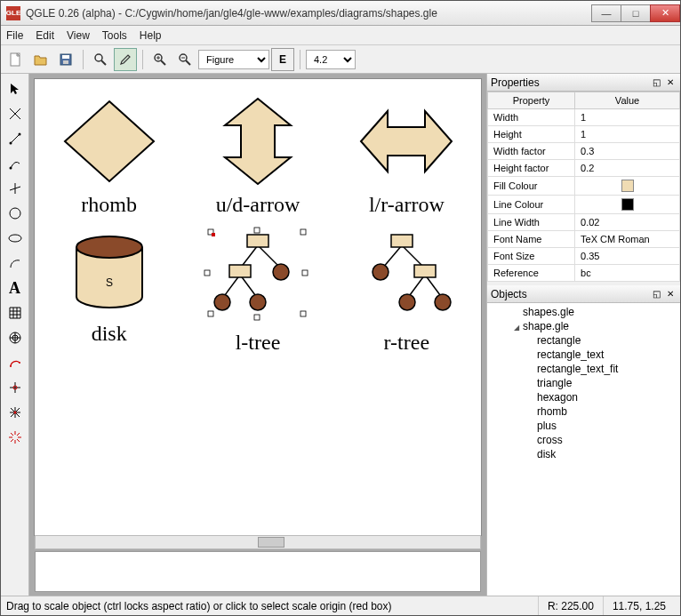 This screenshot has width=681, height=616. I want to click on snap-star-tool, so click(15, 412).